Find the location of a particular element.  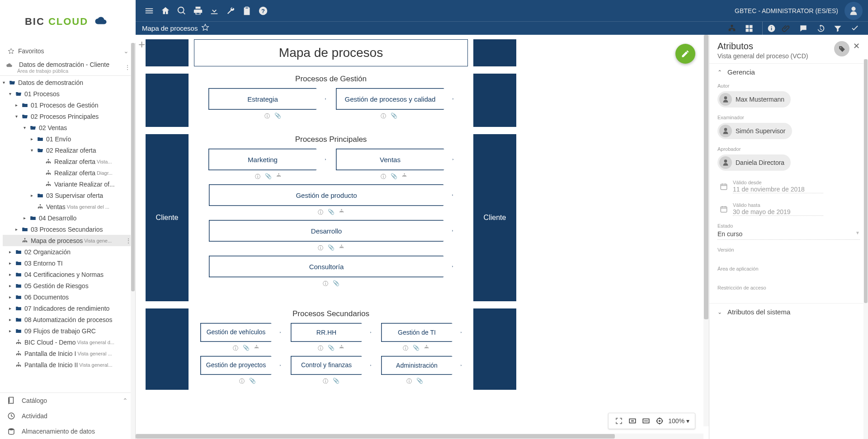

tree-leaf: Pantalla de Inicio IIVista general... is located at coordinates (68, 365).